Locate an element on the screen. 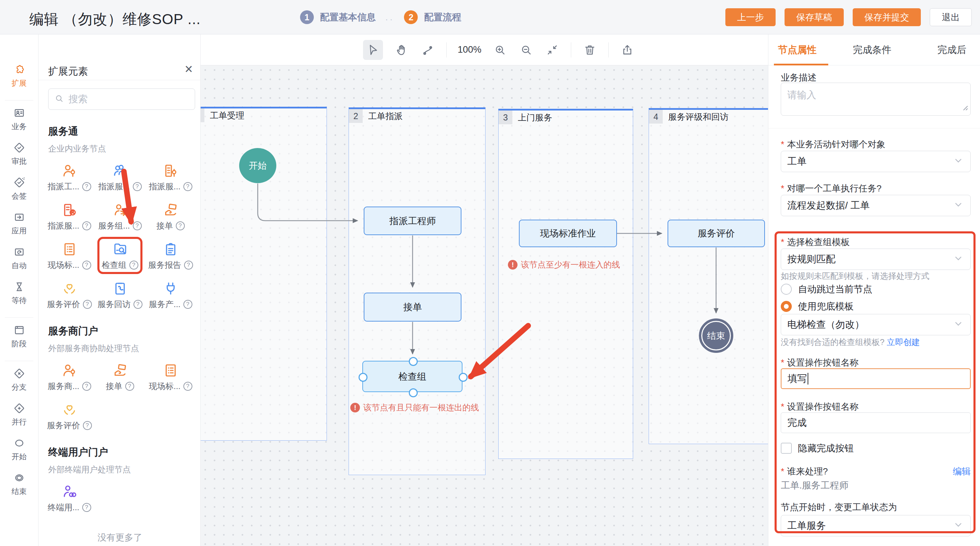 The height and width of the screenshot is (546, 980). flow-node-结束: 结束 is located at coordinates (716, 336).